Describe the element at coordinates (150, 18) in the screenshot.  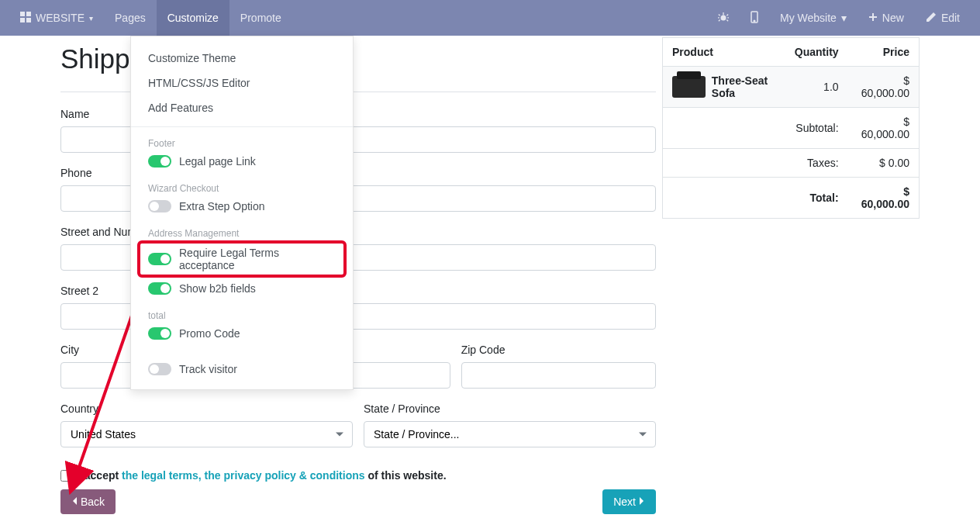
I see `nav-left: WEBSITE ▾ Pages Customize Promote` at that location.